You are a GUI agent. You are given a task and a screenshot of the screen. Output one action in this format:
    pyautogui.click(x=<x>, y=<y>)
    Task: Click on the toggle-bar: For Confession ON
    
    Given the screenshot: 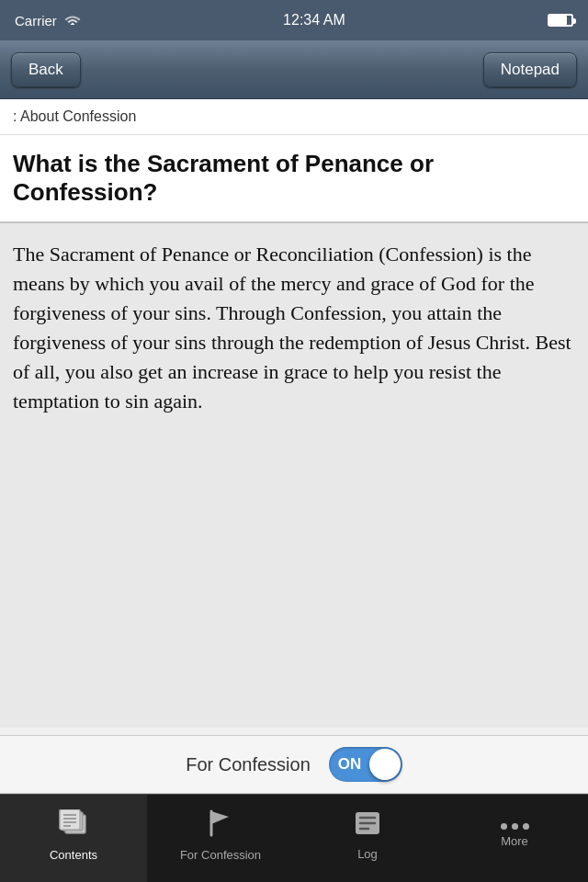 What is the action you would take?
    pyautogui.click(x=294, y=764)
    